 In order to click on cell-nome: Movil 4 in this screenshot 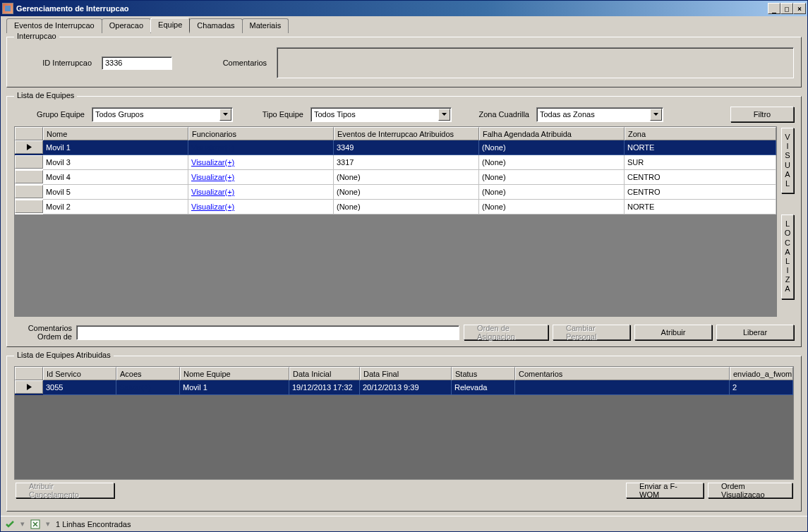, I will do `click(116, 178)`.